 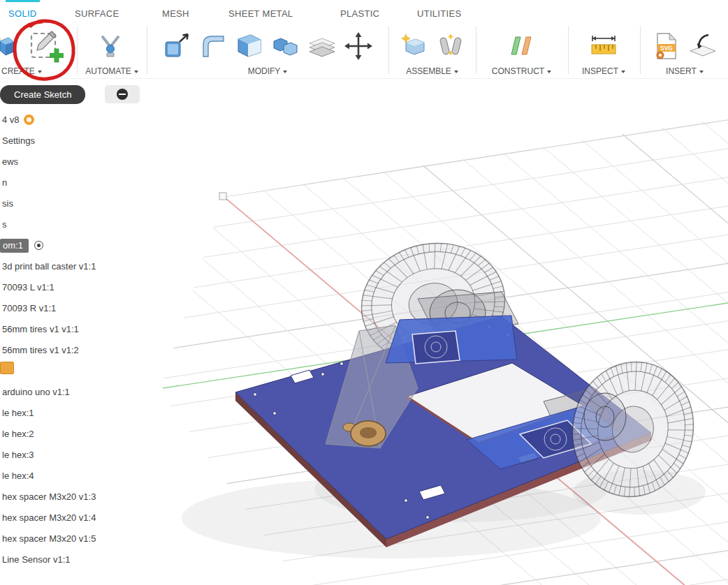 What do you see at coordinates (43, 329) in the screenshot?
I see `browser-item-tire-1: 56mm tires v1 v1:1` at bounding box center [43, 329].